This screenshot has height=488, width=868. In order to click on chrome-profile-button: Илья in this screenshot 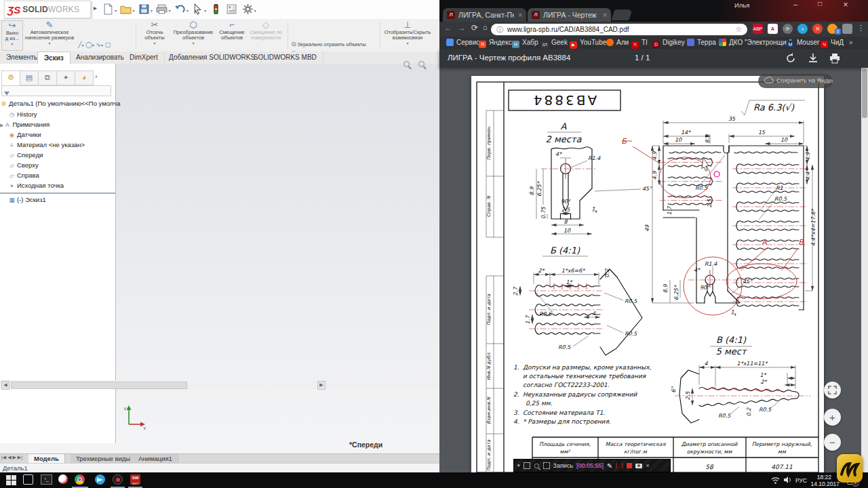, I will do `click(742, 5)`.